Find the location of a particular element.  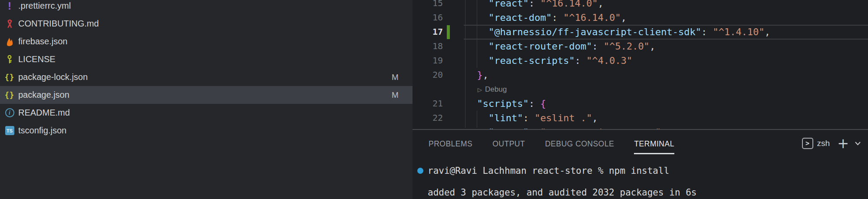

line-number: 17 is located at coordinates (428, 32).